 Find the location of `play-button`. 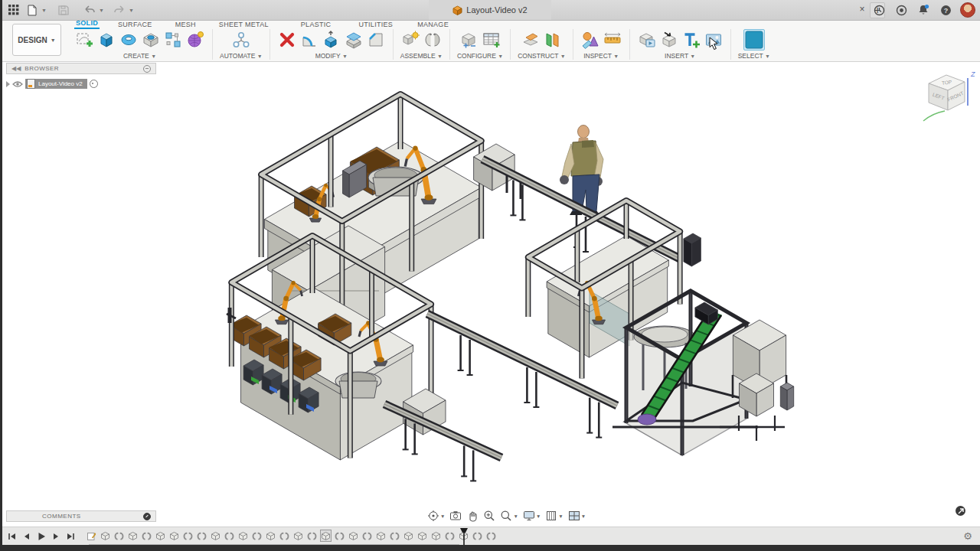

play-button is located at coordinates (41, 537).